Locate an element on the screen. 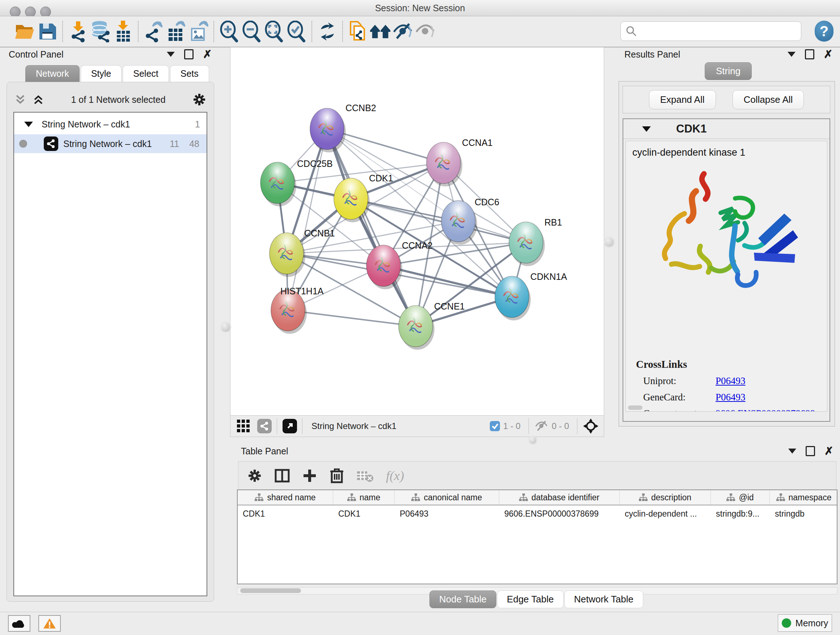  tab-style: Style is located at coordinates (101, 74).